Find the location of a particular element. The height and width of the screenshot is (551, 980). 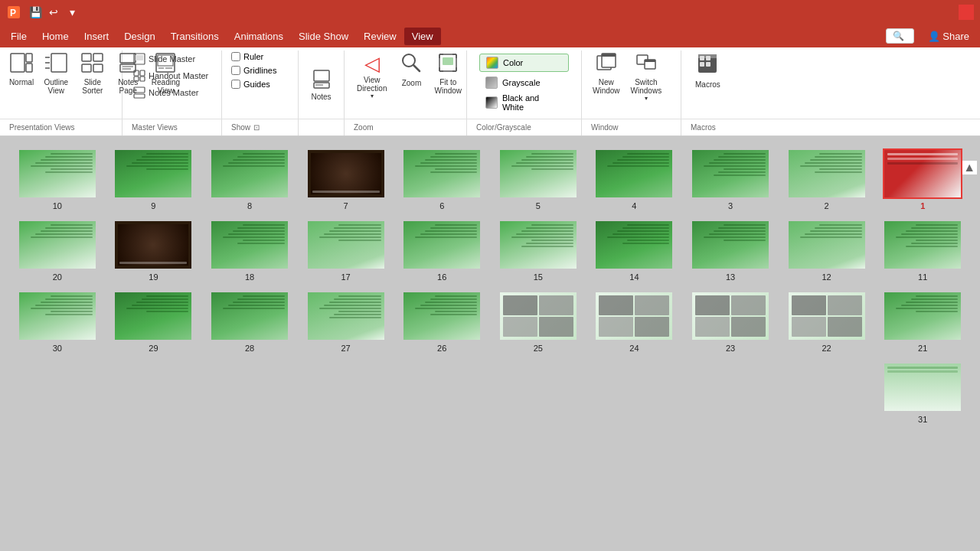

outline-view-button: Outline View is located at coordinates (57, 73).